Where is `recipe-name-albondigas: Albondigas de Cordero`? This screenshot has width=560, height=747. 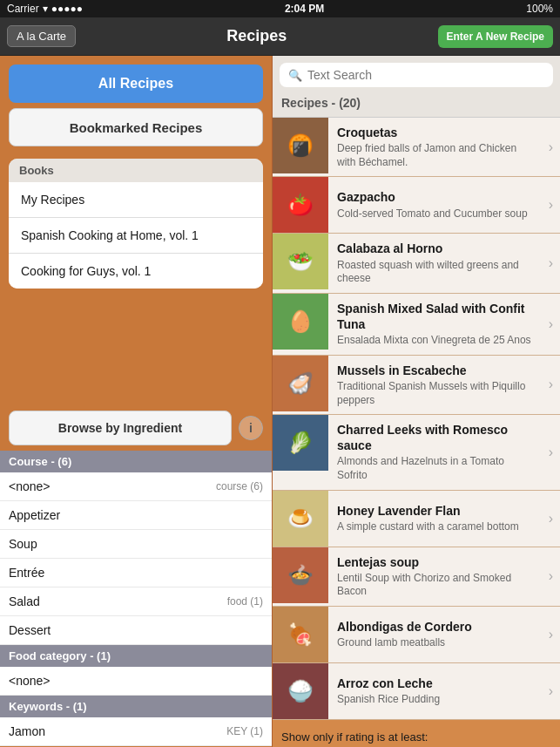 recipe-name-albondigas: Albondigas de Cordero is located at coordinates (435, 627).